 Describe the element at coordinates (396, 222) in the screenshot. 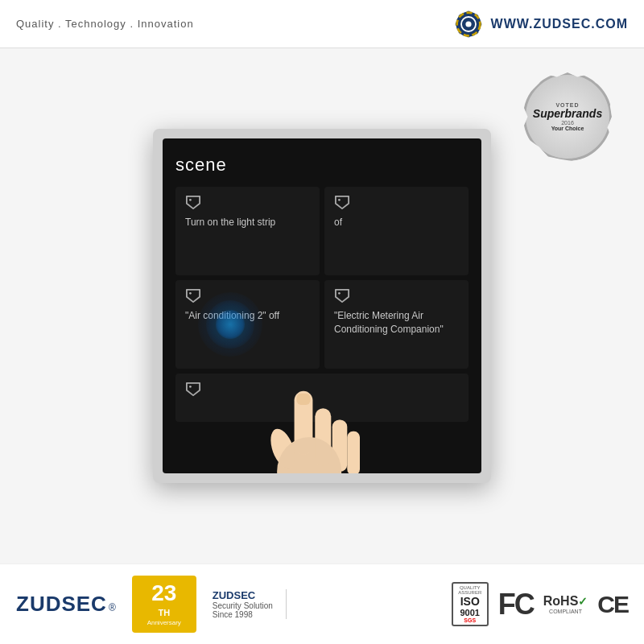

I see `tile-2-label: of` at that location.